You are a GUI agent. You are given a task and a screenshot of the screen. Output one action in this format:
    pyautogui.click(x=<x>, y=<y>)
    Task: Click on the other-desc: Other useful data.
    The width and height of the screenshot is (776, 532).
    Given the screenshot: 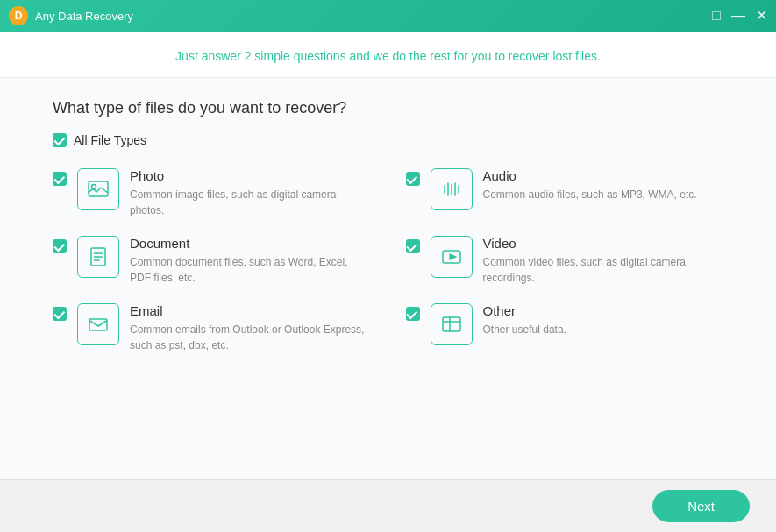 What is the action you would take?
    pyautogui.click(x=603, y=330)
    